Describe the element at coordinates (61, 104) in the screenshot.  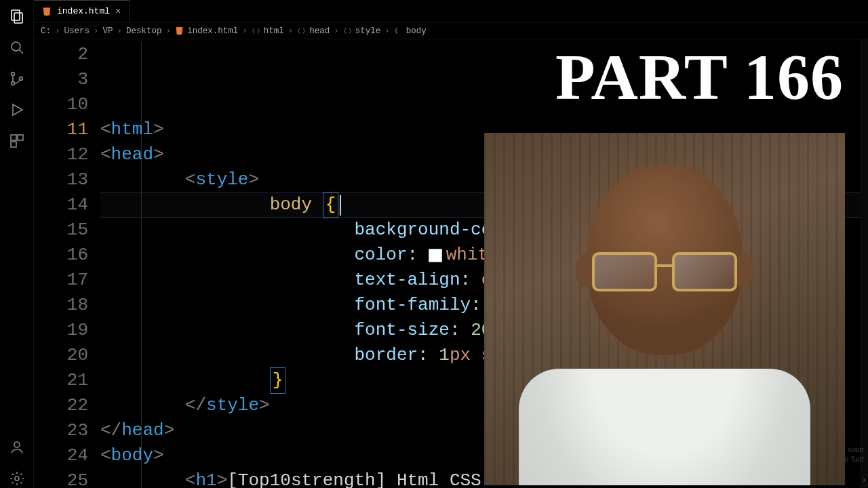
I see `line-number: 10` at that location.